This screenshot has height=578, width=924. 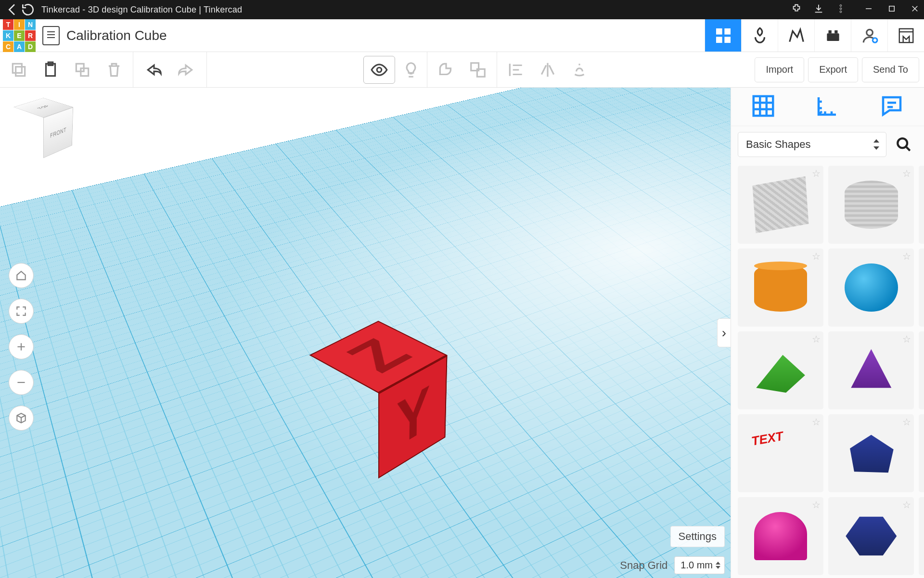 What do you see at coordinates (724, 333) in the screenshot?
I see `panel-collapse-icon: ›` at bounding box center [724, 333].